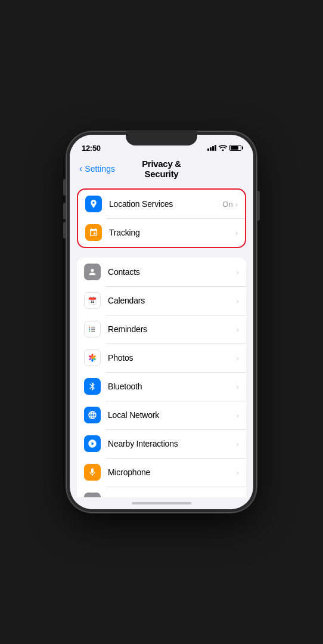 The height and width of the screenshot is (644, 323). What do you see at coordinates (172, 358) in the screenshot?
I see `photos-label: Photos` at bounding box center [172, 358].